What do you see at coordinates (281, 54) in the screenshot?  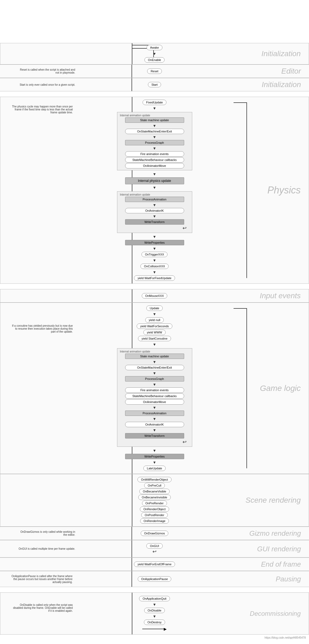 I see `section-label-initialization1: Initialization` at bounding box center [281, 54].